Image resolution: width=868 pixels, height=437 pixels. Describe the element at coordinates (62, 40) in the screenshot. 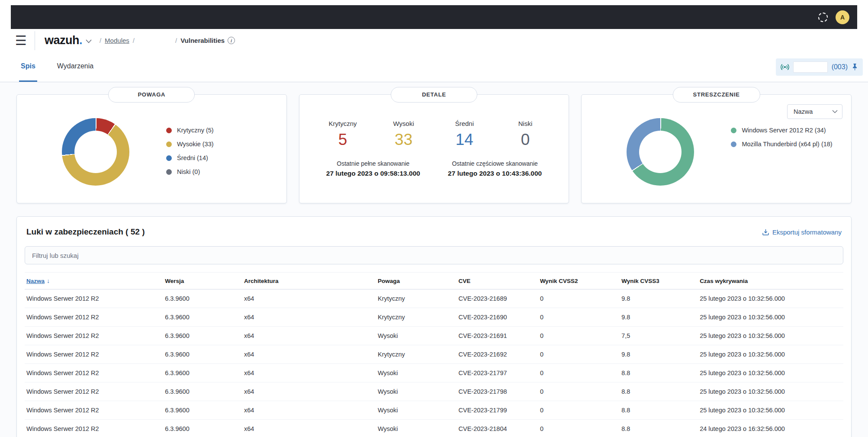

I see `logo-text: wazuh` at that location.